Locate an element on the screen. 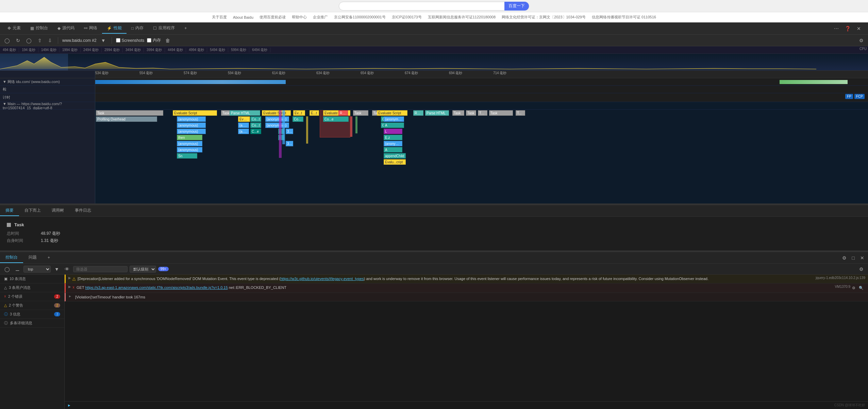  tab-console-bottom: 控制台 is located at coordinates (12, 258).